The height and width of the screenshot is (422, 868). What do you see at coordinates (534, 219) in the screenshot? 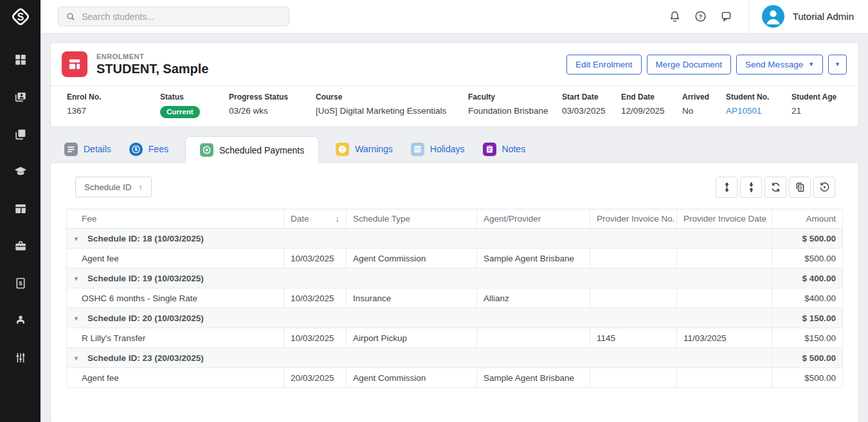
I see `column-header-agent-provider: Agent/Provider` at bounding box center [534, 219].